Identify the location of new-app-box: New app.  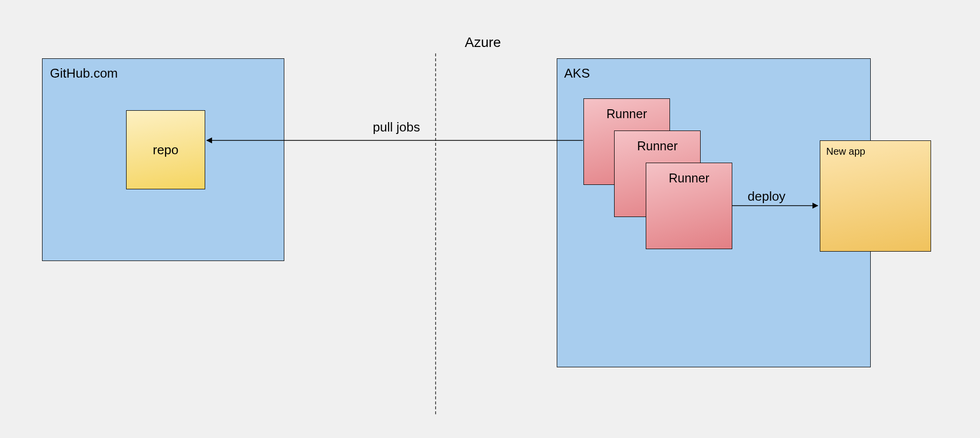
(875, 196).